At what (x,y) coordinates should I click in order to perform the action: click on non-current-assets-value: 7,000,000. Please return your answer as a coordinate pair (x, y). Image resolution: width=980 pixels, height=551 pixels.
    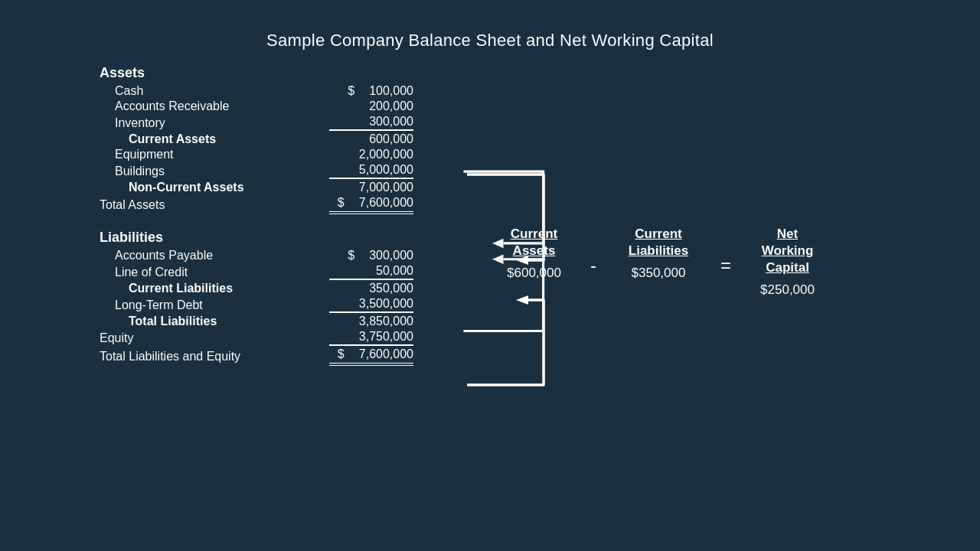
    Looking at the image, I should click on (371, 187).